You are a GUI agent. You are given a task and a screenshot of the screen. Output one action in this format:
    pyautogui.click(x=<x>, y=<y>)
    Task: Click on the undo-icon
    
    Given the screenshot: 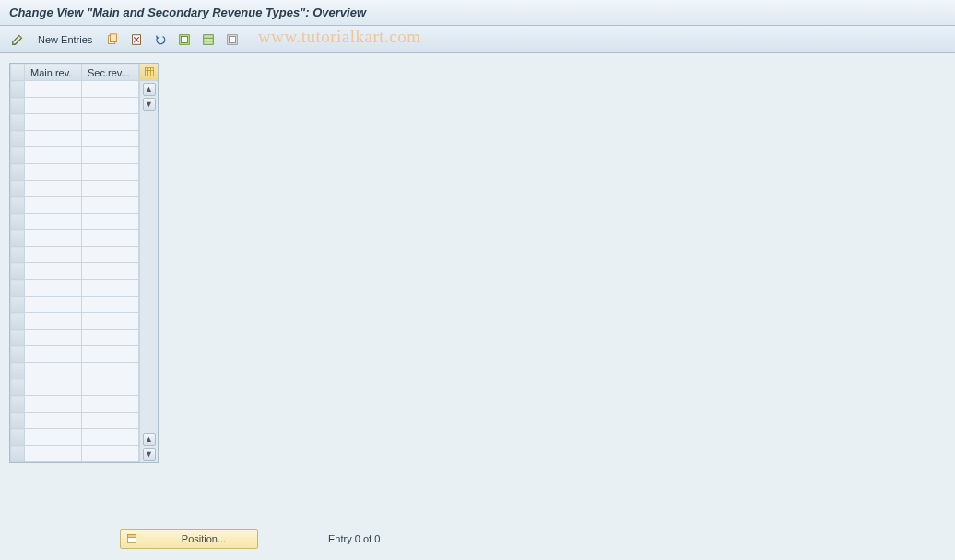 What is the action you would take?
    pyautogui.click(x=160, y=40)
    